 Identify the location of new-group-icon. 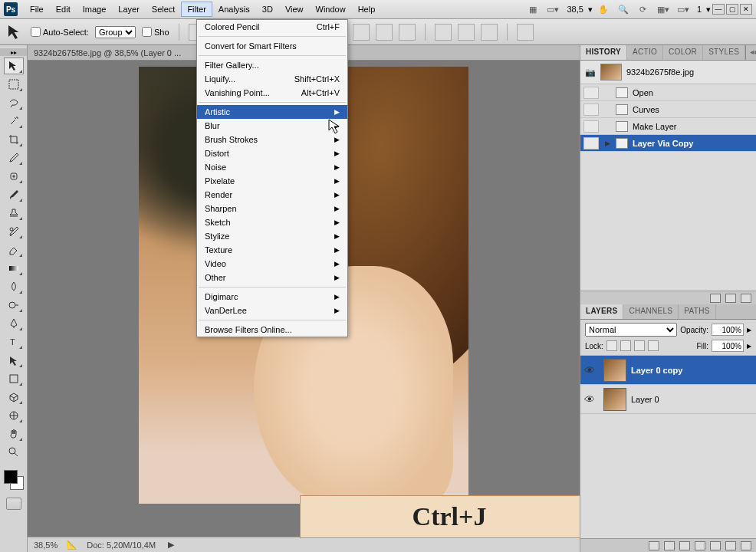
(715, 546).